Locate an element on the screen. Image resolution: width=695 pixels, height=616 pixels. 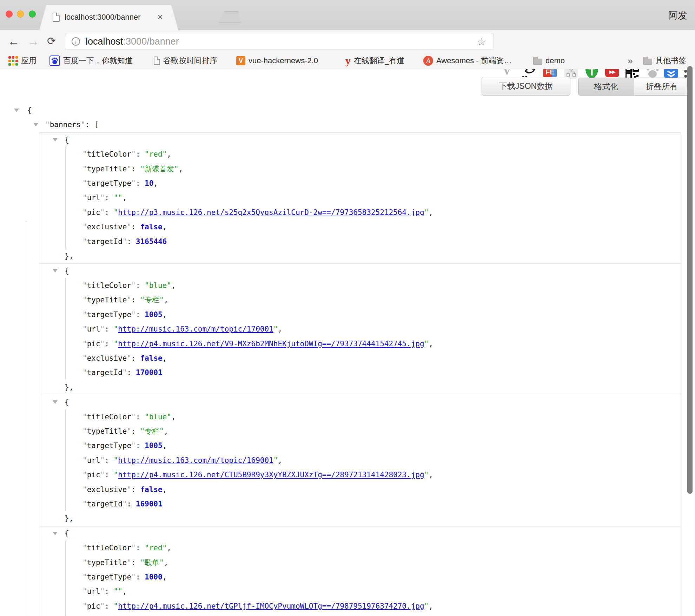
json-banners-key-line: "banners": [ is located at coordinates (348, 125).